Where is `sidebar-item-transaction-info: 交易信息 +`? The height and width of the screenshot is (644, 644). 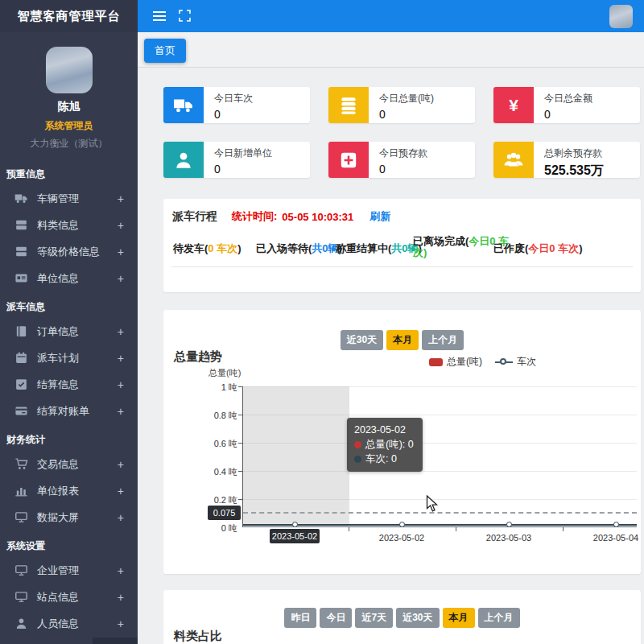 sidebar-item-transaction-info: 交易信息 + is located at coordinates (69, 464).